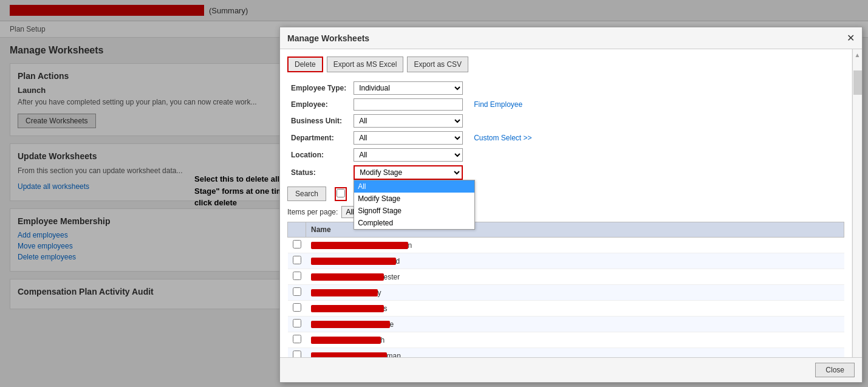  I want to click on export-csv-button: Export as CSV, so click(437, 64).